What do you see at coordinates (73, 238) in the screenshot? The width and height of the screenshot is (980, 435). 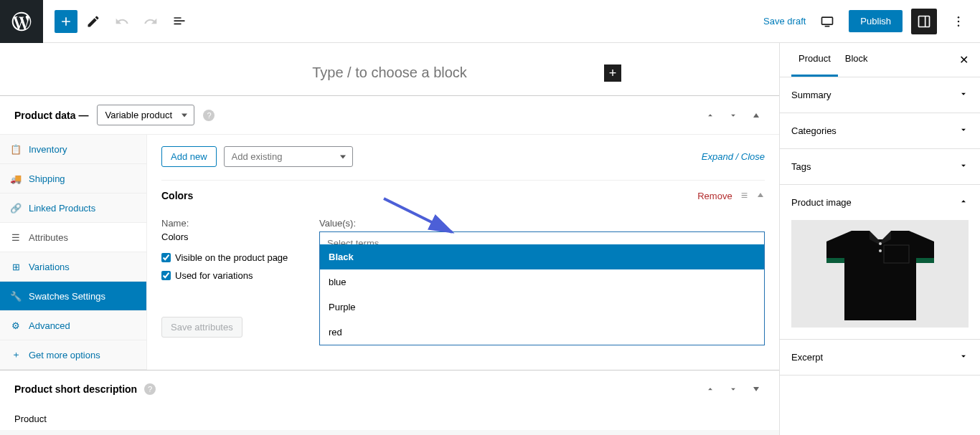 I see `tab-attributes: ☰Attributes` at bounding box center [73, 238].